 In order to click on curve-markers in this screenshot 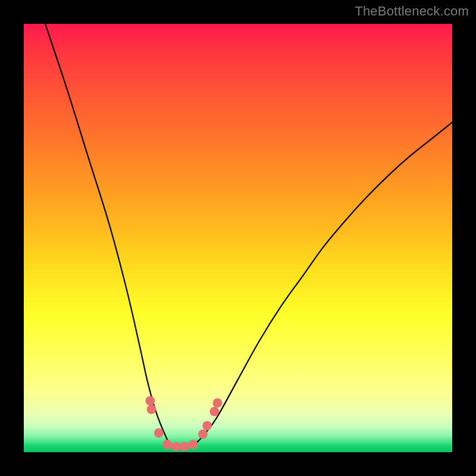, I will do `click(183, 424)`.